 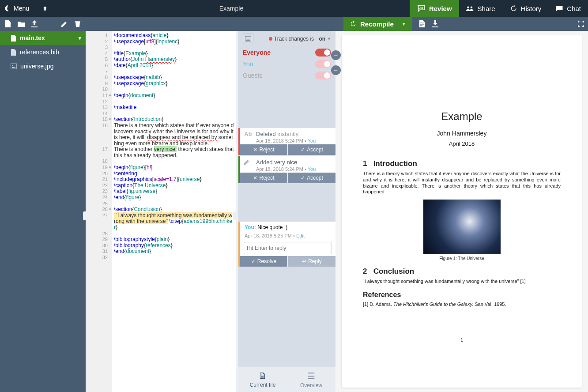 What do you see at coordinates (231, 8) in the screenshot?
I see `project-title: Example` at bounding box center [231, 8].